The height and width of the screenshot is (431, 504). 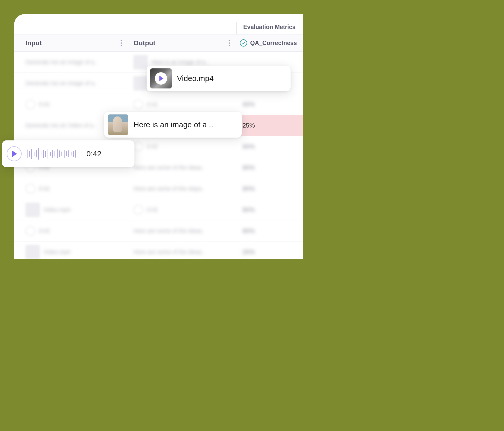 I want to click on audio-preview-card: 0:42, so click(x=68, y=154).